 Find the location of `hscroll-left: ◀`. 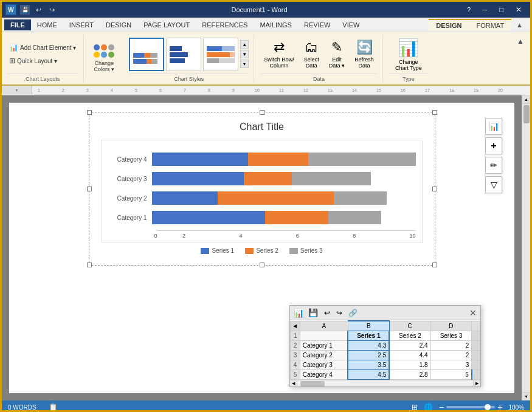

hscroll-left: ◀ is located at coordinates (294, 384).